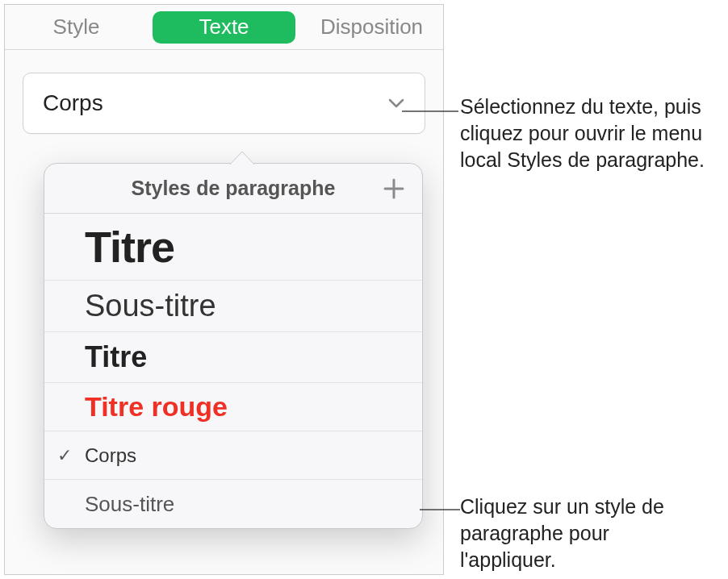 The image size is (728, 579). What do you see at coordinates (242, 158) in the screenshot?
I see `popover-arrow` at bounding box center [242, 158].